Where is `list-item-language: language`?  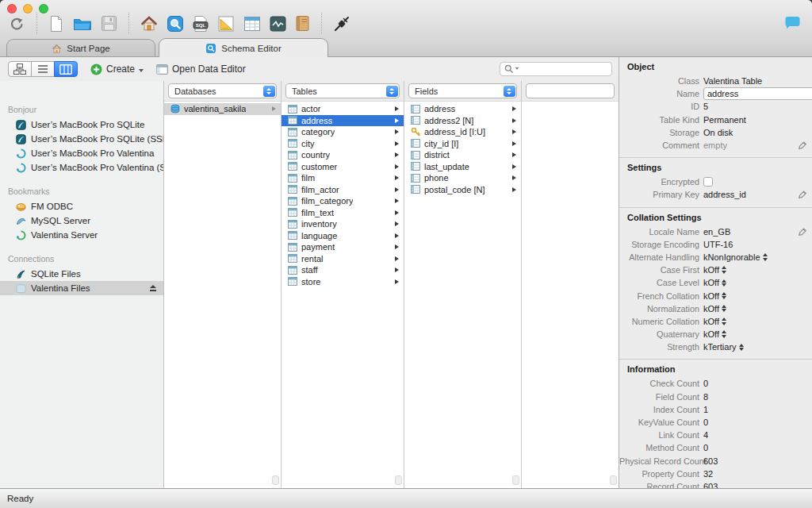 list-item-language: language is located at coordinates (343, 237).